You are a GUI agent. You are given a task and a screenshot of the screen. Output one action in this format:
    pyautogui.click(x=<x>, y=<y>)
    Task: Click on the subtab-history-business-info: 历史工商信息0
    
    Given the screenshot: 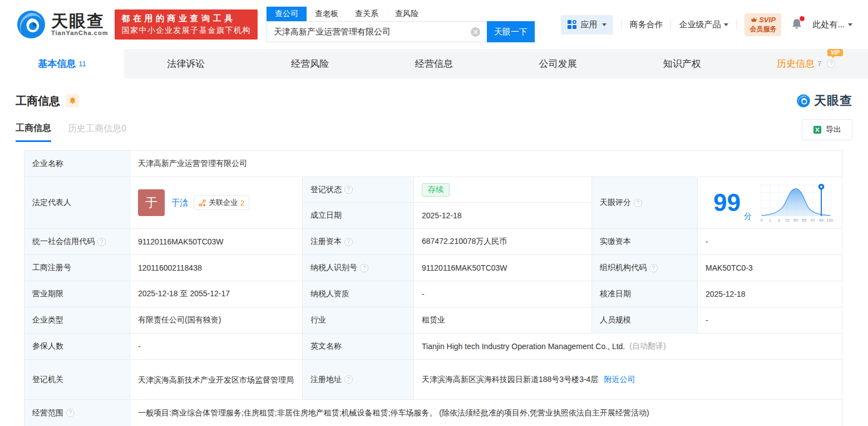 What is the action you would take?
    pyautogui.click(x=97, y=132)
    